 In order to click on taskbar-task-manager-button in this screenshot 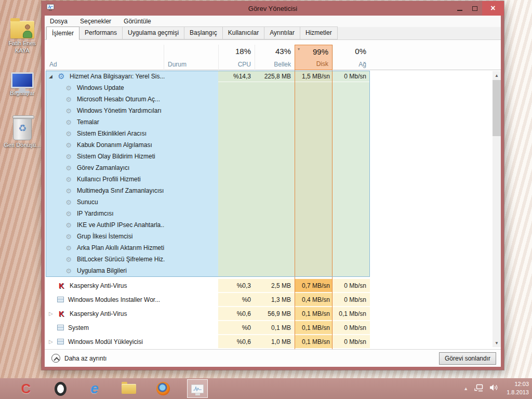, I will do `click(197, 389)`.